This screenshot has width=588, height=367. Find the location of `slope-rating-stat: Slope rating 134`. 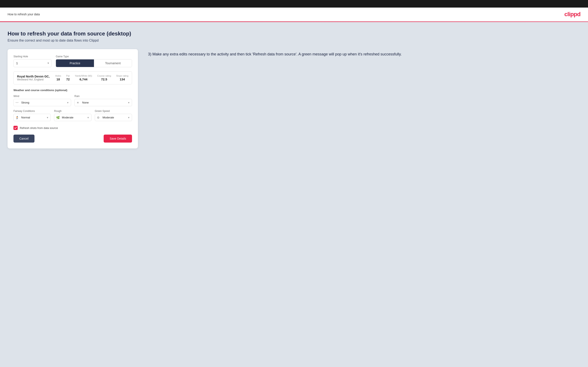

slope-rating-stat: Slope rating 134 is located at coordinates (122, 78).